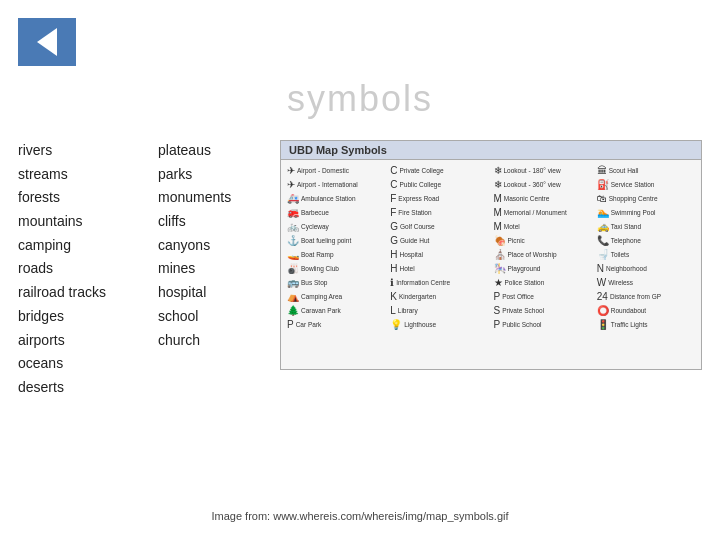 This screenshot has width=720, height=540. What do you see at coordinates (291, 170) in the screenshot?
I see `map-symbol-icon: ✈` at bounding box center [291, 170].